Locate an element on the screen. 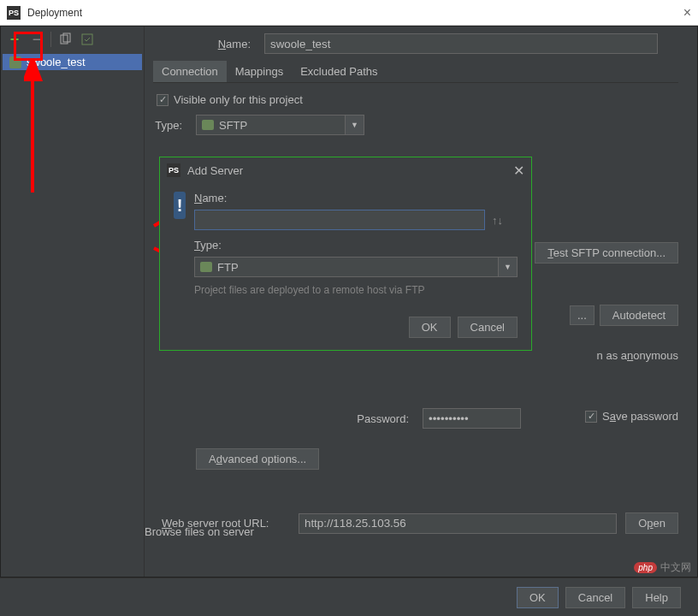  type-select: SFTP ▼ is located at coordinates (281, 125).